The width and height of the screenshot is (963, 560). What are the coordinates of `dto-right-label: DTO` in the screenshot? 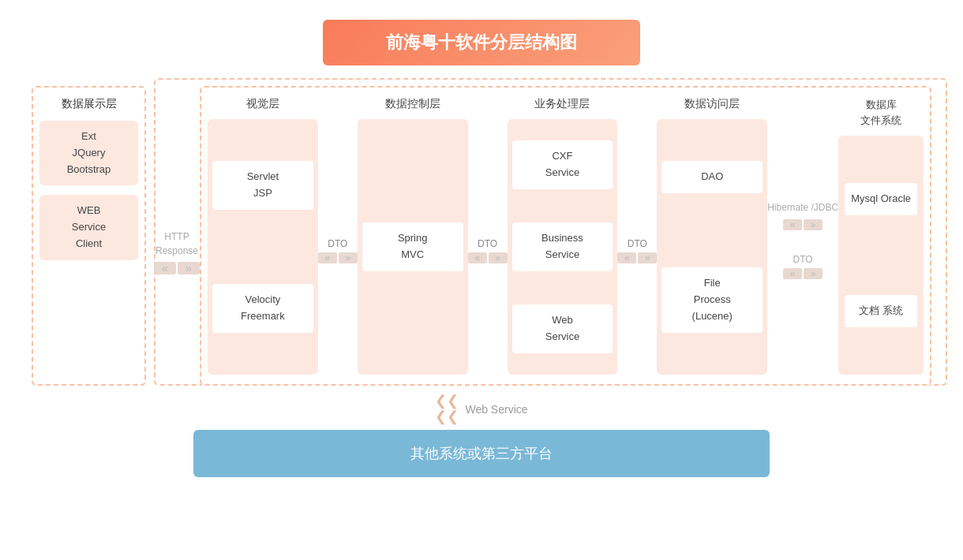 It's located at (804, 259).